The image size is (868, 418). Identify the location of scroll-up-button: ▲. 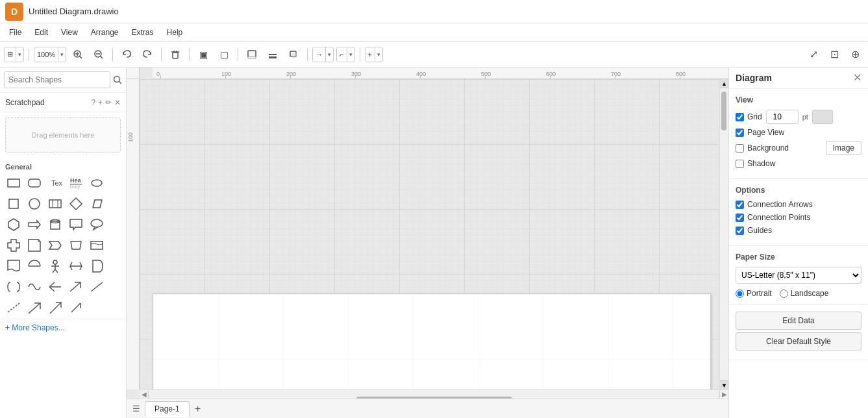
(725, 84).